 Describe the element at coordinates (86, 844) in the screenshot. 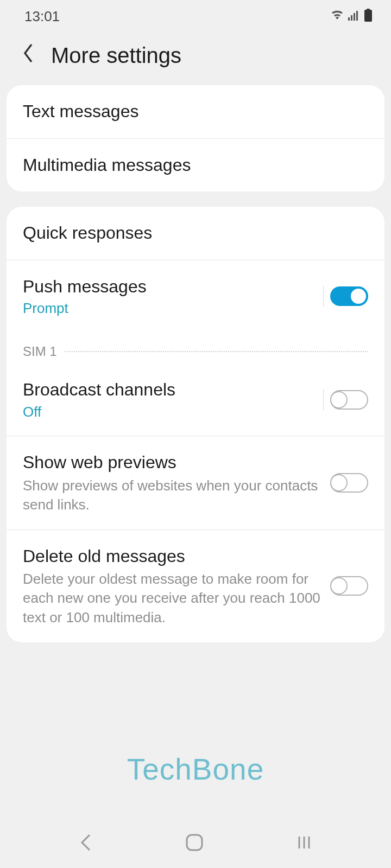

I see `nav-back-icon` at that location.